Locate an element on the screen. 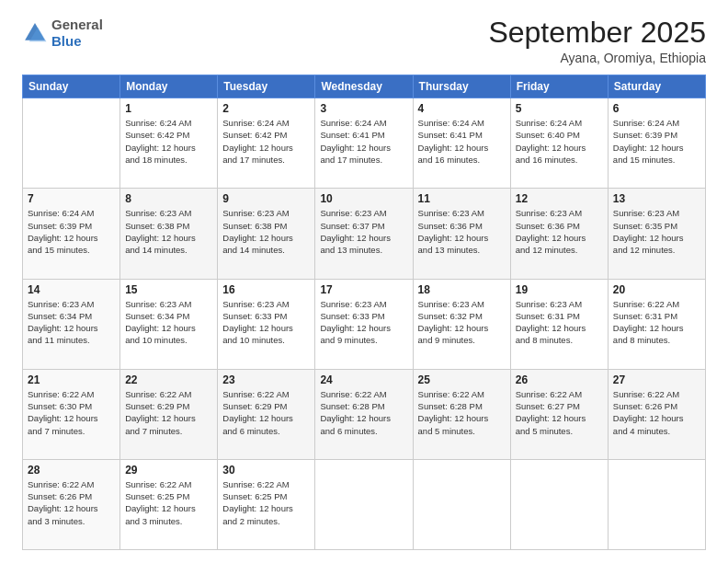 This screenshot has width=728, height=563. logo-blue: Blue is located at coordinates (66, 40).